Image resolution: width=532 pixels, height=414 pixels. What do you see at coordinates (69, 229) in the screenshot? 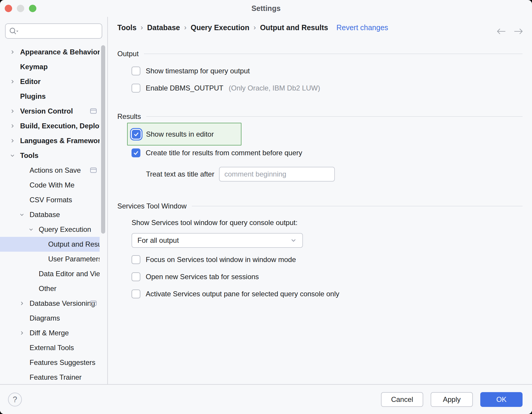
I see `sidebar-item-label: Query Execution` at bounding box center [69, 229].